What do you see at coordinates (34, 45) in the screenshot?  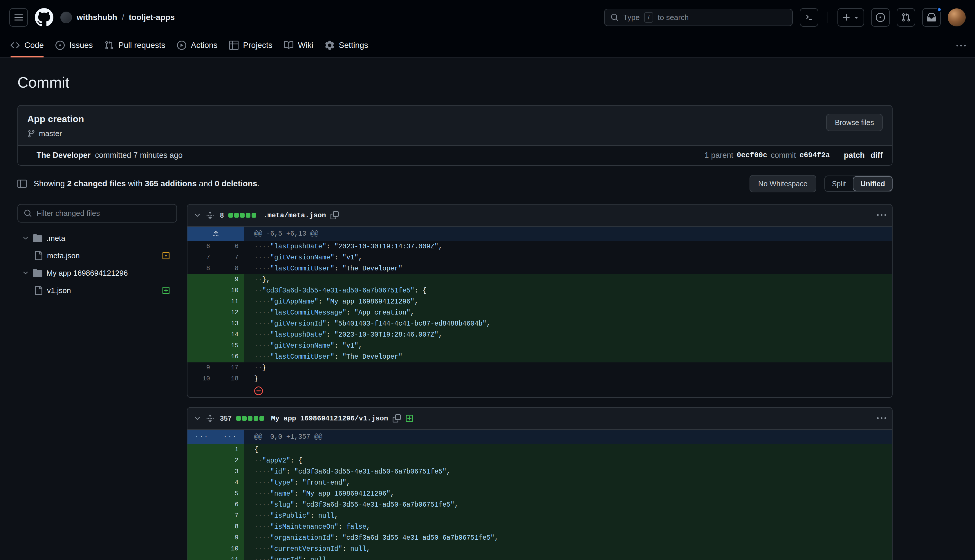 I see `tab-label: Code` at bounding box center [34, 45].